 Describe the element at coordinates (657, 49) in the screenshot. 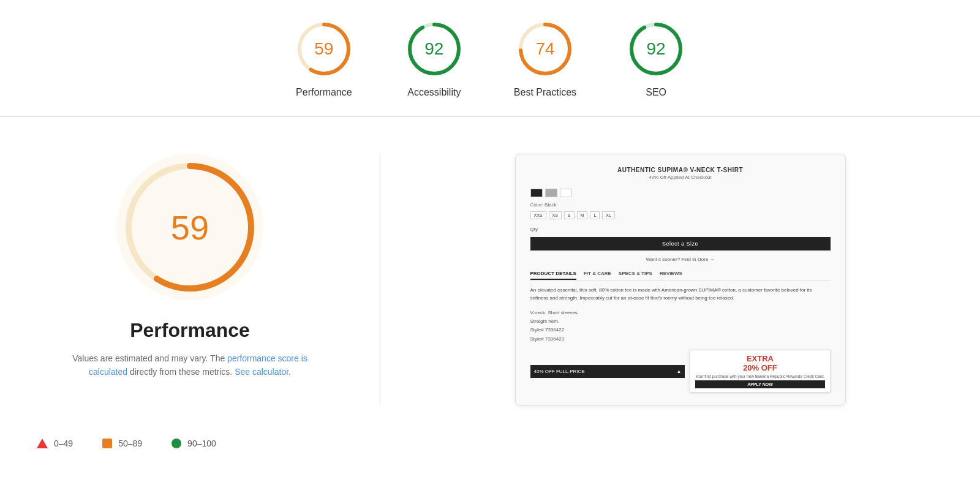

I see `score-number-seo: 92` at that location.